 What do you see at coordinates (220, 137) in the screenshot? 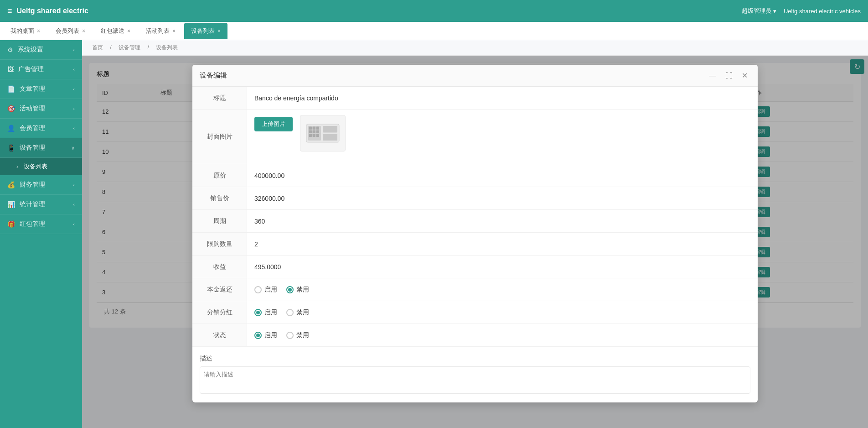
I see `form-label-cover: 封面图片` at bounding box center [220, 137].